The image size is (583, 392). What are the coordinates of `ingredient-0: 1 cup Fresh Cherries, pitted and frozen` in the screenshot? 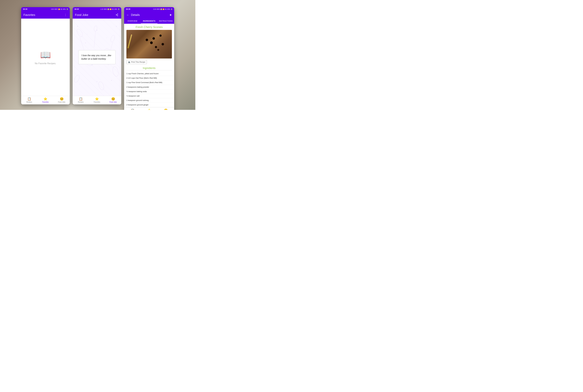 It's located at (149, 74).